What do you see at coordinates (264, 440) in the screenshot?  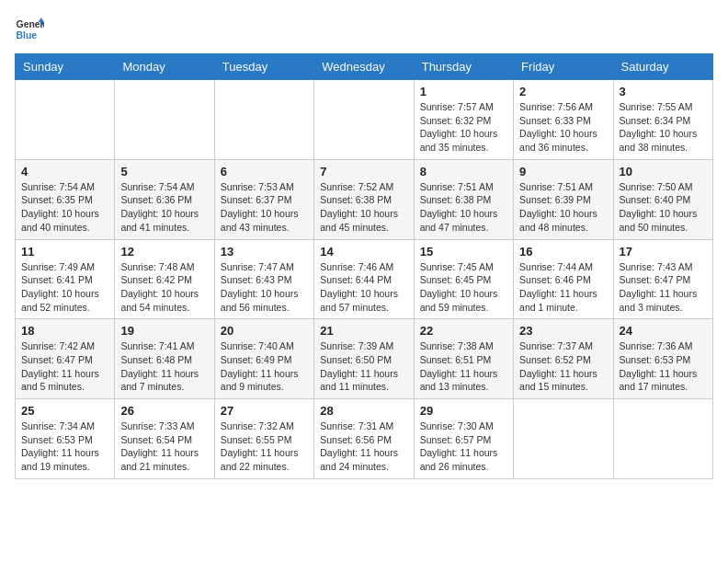 I see `calendar-cell: 27Sunrise: 7:32 AMSunset: 6:55 PMDayligh…` at bounding box center [264, 440].